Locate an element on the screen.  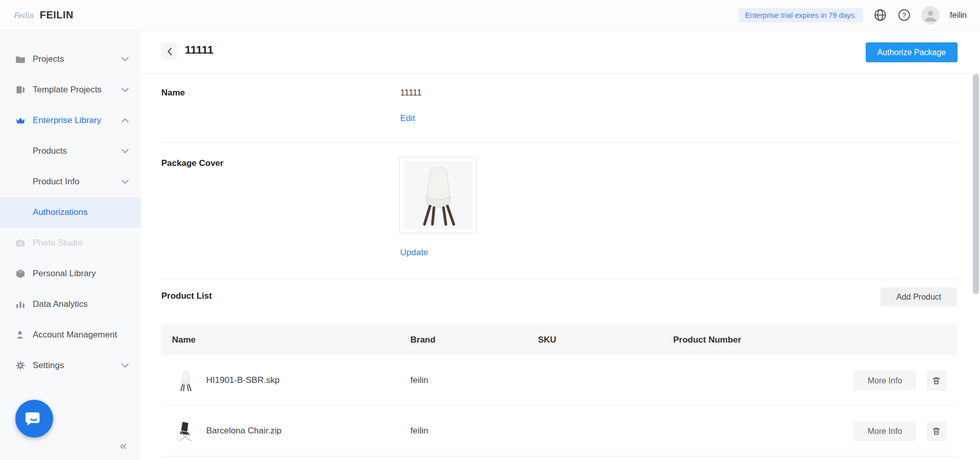
sidebar-item-products: Products is located at coordinates (70, 151).